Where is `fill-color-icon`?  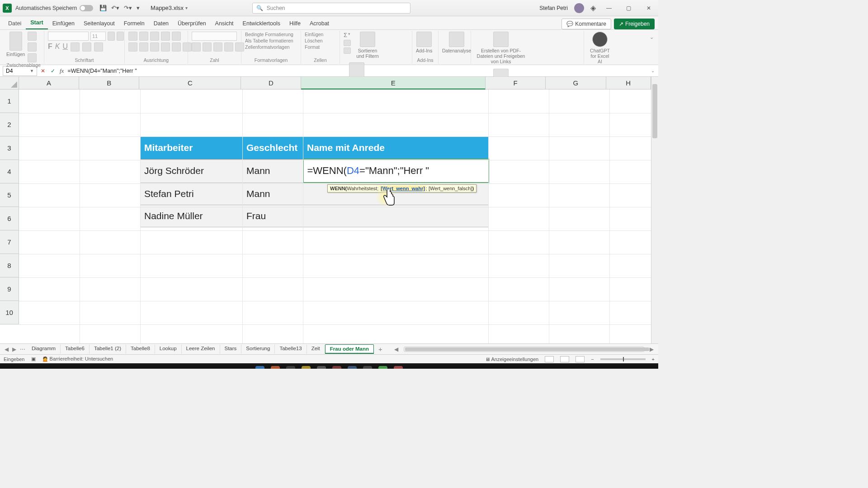 fill-color-icon is located at coordinates (87, 47).